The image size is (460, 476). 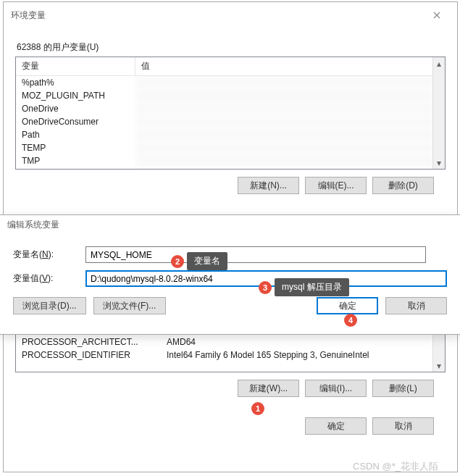 What do you see at coordinates (311, 287) in the screenshot?
I see `callout-mysql-dir: mysql 解压目录` at bounding box center [311, 287].